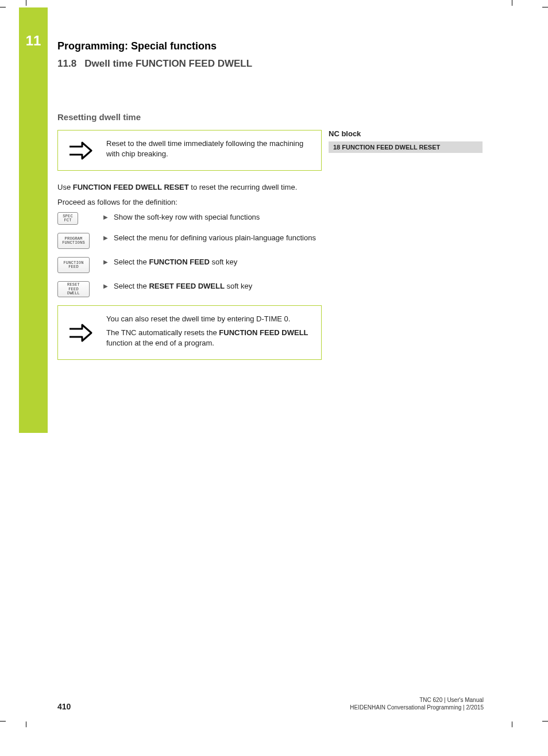  What do you see at coordinates (263, 332) in the screenshot?
I see `emphasis: FUNCTION FEED DWELL` at bounding box center [263, 332].